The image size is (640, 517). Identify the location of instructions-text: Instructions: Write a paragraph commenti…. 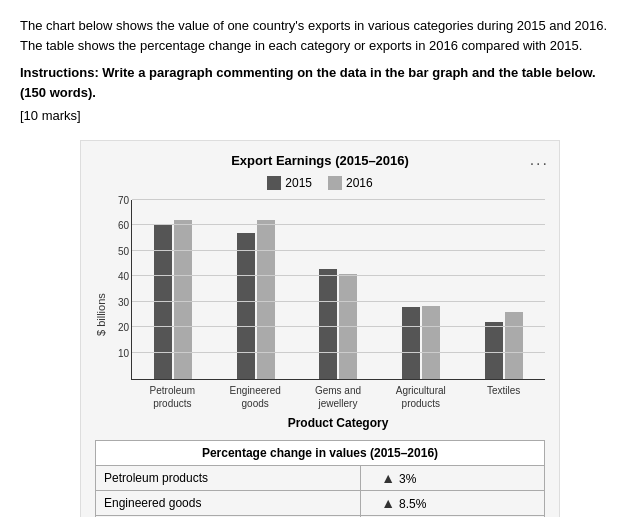
(320, 82).